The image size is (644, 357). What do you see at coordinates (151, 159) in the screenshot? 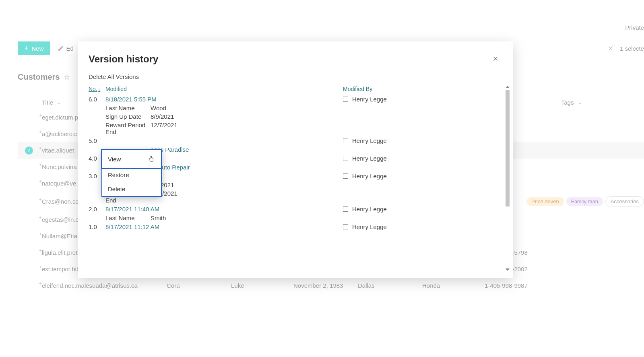
I see `pointer-cursor-icon` at bounding box center [151, 159].